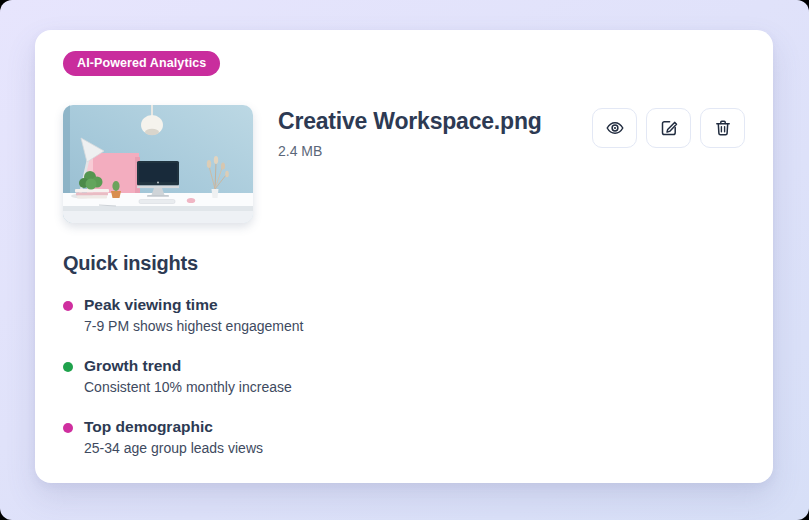 The image size is (809, 520). I want to click on edit-button, so click(668, 128).